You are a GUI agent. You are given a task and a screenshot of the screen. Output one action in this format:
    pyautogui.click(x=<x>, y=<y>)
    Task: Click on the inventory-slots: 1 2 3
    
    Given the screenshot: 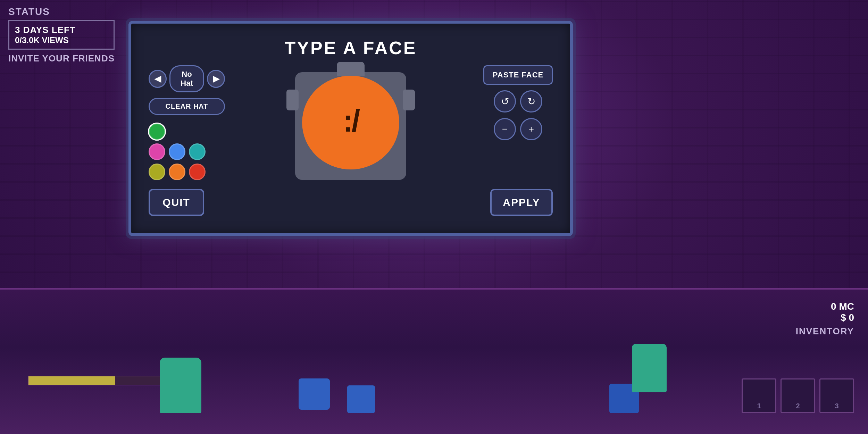 What is the action you would take?
    pyautogui.click(x=798, y=396)
    